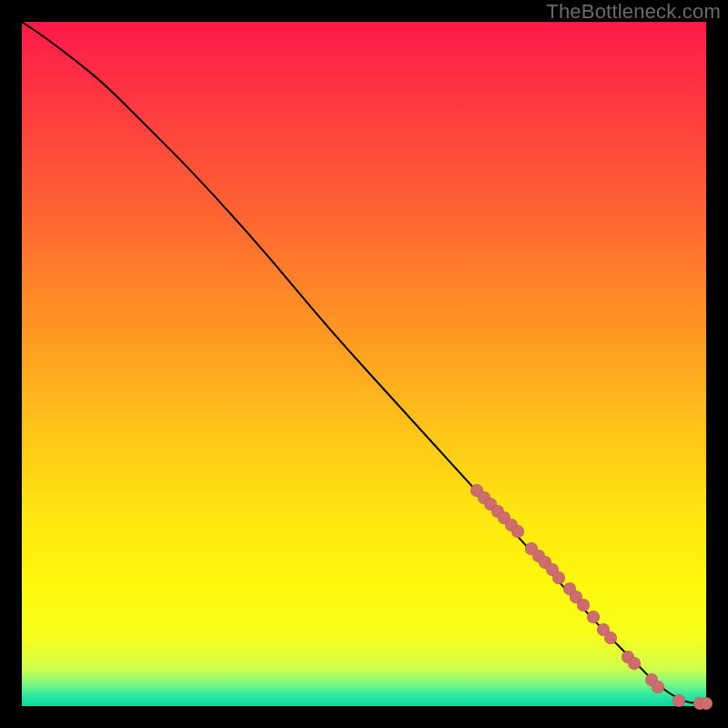  I want to click on watermark-text: TheBottleneck.com, so click(633, 12).